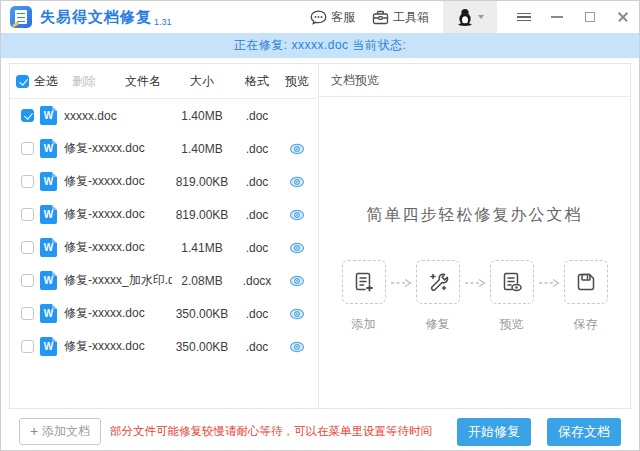 This screenshot has height=451, width=640. Describe the element at coordinates (524, 17) in the screenshot. I see `menu-button` at that location.